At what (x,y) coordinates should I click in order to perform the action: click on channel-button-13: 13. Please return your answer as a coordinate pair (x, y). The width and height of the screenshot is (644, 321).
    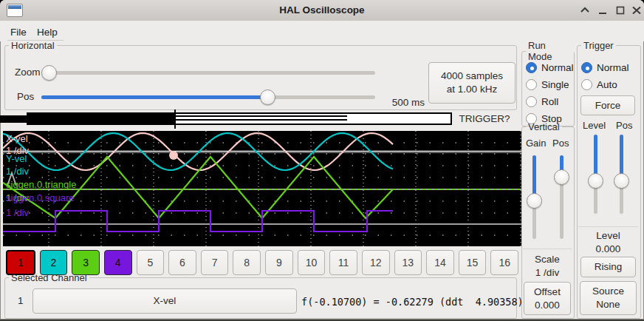
    Looking at the image, I should click on (408, 263).